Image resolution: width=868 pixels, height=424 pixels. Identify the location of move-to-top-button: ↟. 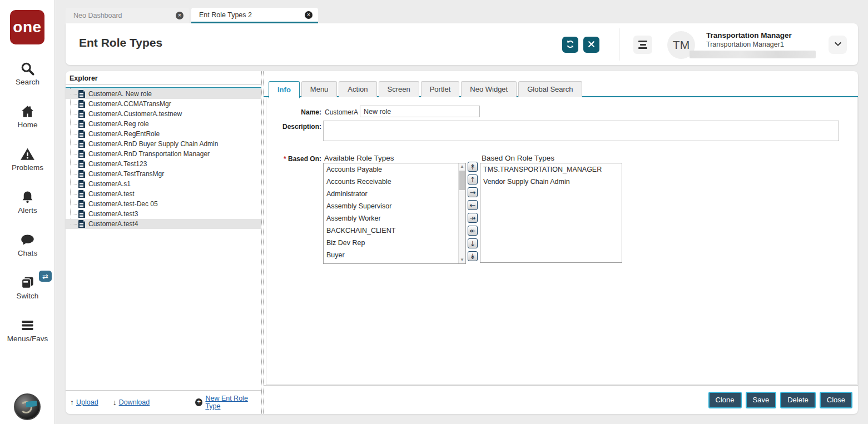
(473, 167).